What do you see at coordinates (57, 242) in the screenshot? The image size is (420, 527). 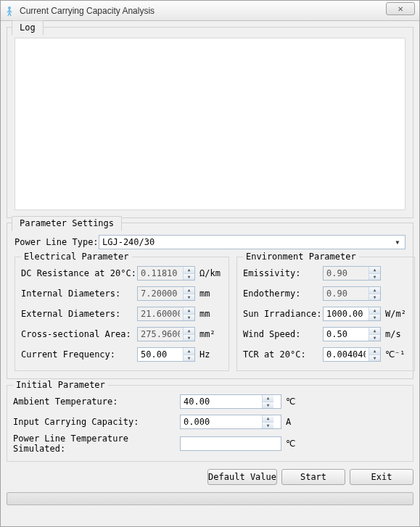 I see `power-line-type-label: Power Line Type:` at bounding box center [57, 242].